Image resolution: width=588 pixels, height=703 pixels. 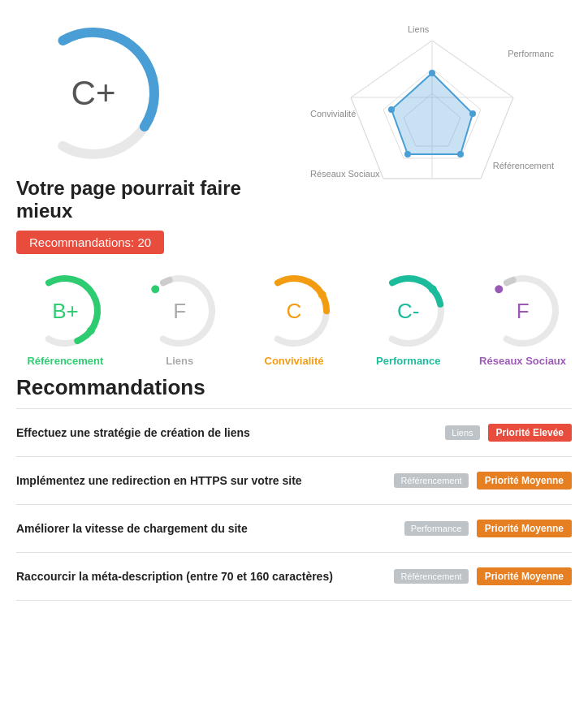 What do you see at coordinates (409, 311) in the screenshot?
I see `small-gauge-3: C-` at bounding box center [409, 311].